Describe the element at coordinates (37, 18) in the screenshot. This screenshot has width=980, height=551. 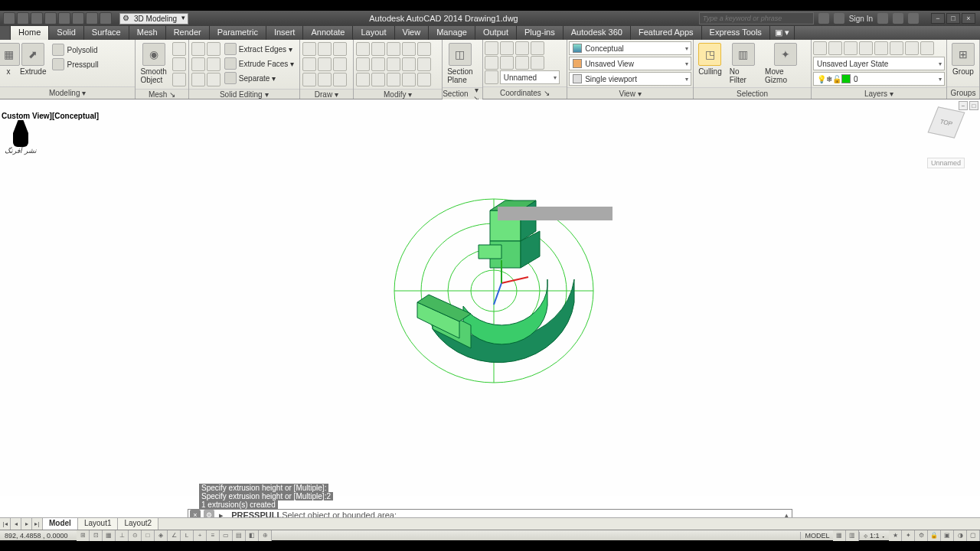
I see `qat-open-icon` at that location.